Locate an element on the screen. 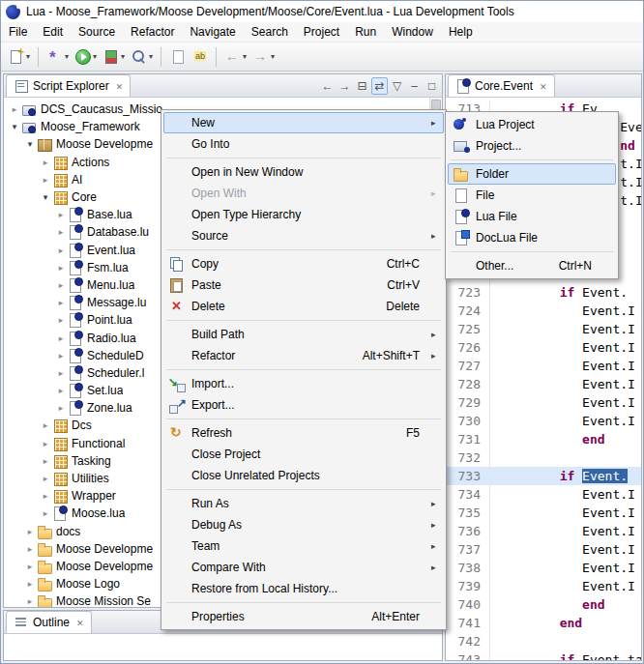 This screenshot has height=664, width=644. maximize-icon: □ is located at coordinates (431, 86).